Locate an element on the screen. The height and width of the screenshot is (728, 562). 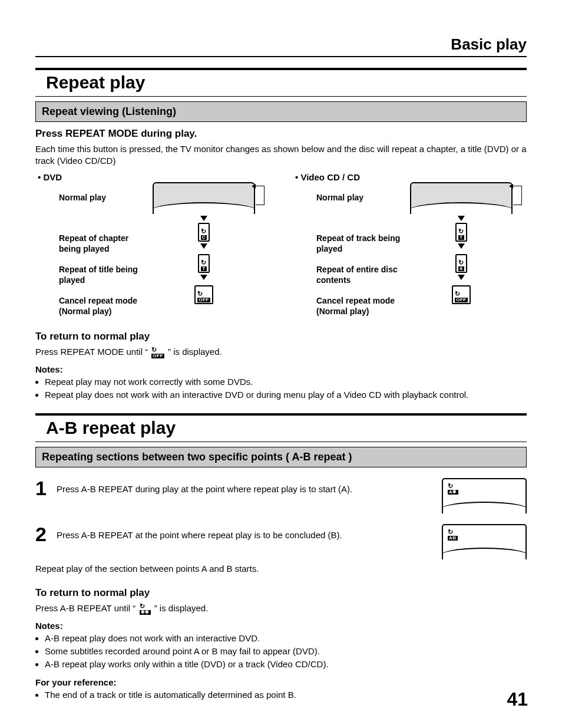
instruction-body: Each time this button is pressed, the TV… is located at coordinates (281, 154).